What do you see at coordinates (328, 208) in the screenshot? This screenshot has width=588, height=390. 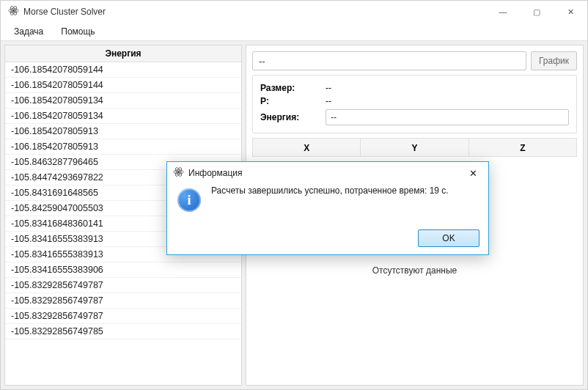 I see `info-dialog: Информация ✕ i Расчеты завершились успеш…` at bounding box center [328, 208].